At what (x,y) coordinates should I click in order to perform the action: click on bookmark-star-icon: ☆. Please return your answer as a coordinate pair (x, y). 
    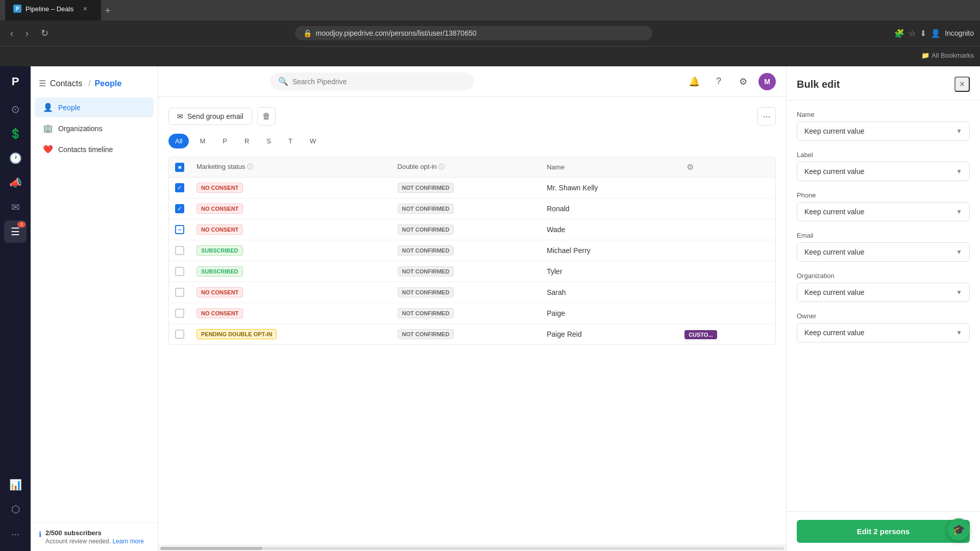
    Looking at the image, I should click on (912, 34).